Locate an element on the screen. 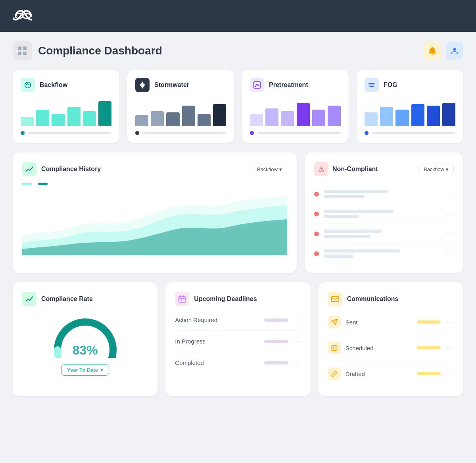 This screenshot has height=463, width=476. fog-card-header: FOG is located at coordinates (410, 85).